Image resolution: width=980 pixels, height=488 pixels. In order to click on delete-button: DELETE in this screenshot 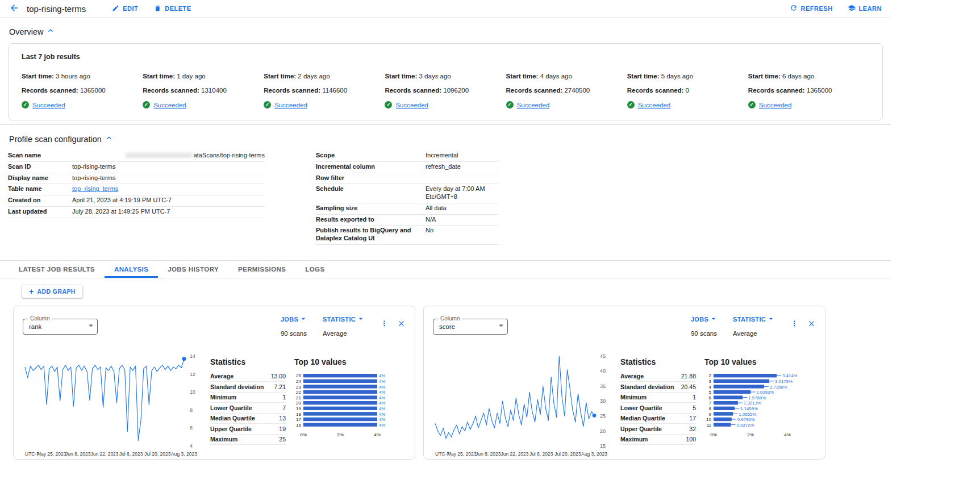, I will do `click(173, 9)`.